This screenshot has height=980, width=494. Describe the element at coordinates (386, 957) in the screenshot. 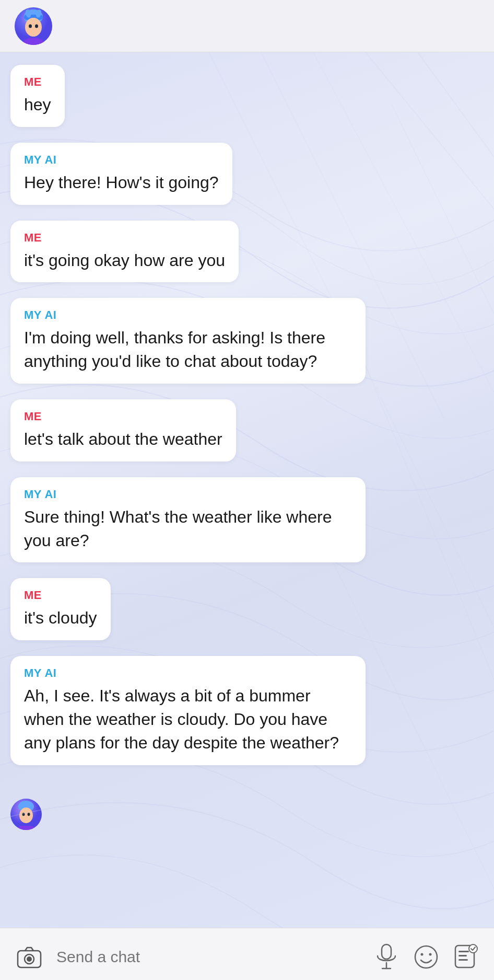

I see `mic-button` at that location.